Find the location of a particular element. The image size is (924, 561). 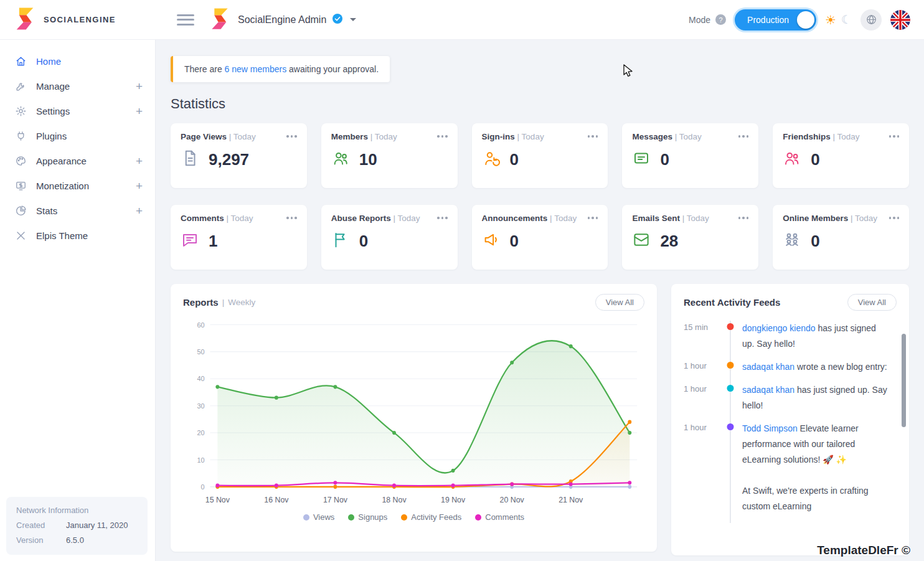

activity-view-all-button: View All is located at coordinates (872, 303).